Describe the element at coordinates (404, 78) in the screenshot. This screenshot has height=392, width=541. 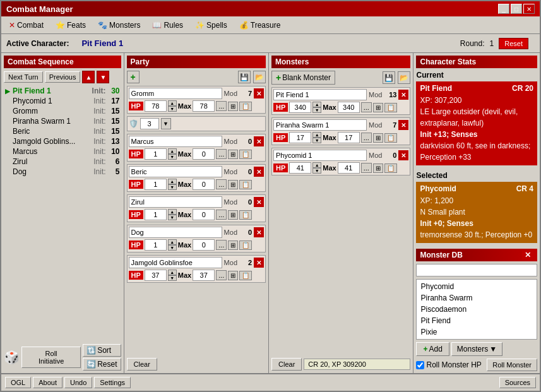
I see `monsters-load-icon: 📂` at that location.